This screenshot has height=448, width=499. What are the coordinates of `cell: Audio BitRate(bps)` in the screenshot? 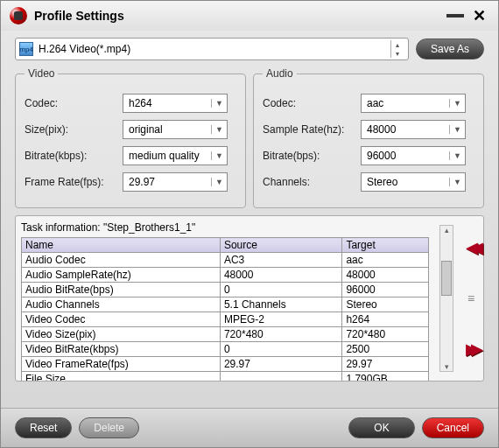 It's located at (121, 290).